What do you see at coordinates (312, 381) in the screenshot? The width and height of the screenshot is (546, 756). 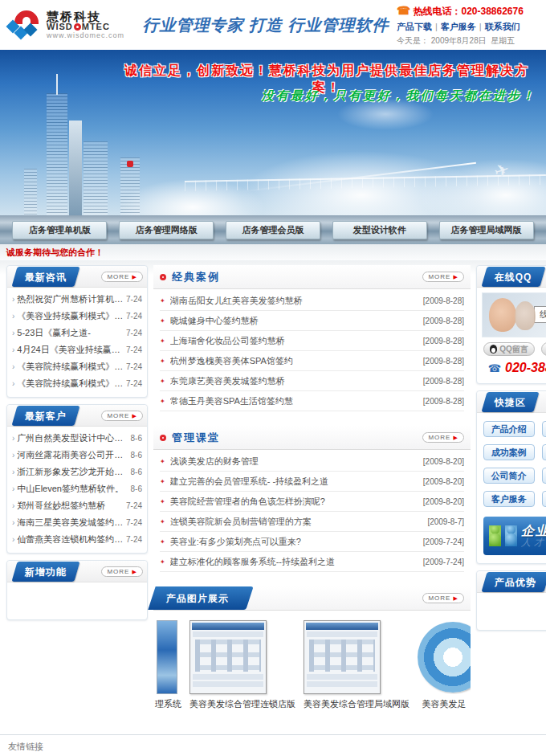 I see `case-item: ✦ 东莞康艺美容美发城签约慧桥 [2009-8-28]` at bounding box center [312, 381].